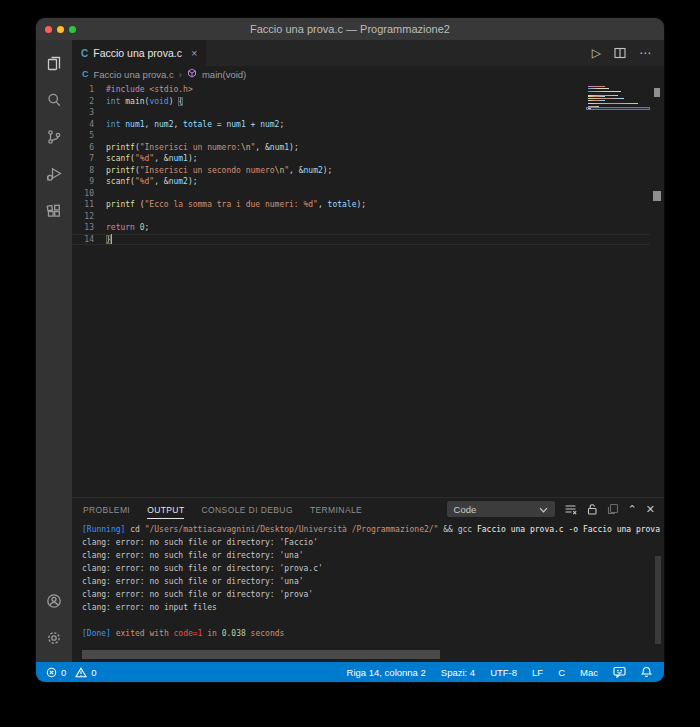  I want to click on panel-tab-terminale: TERMINALE, so click(336, 510).